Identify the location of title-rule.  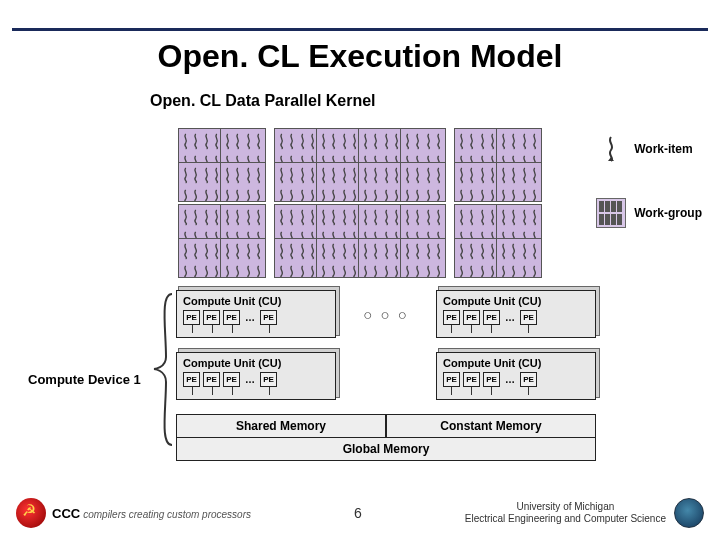
(360, 30).